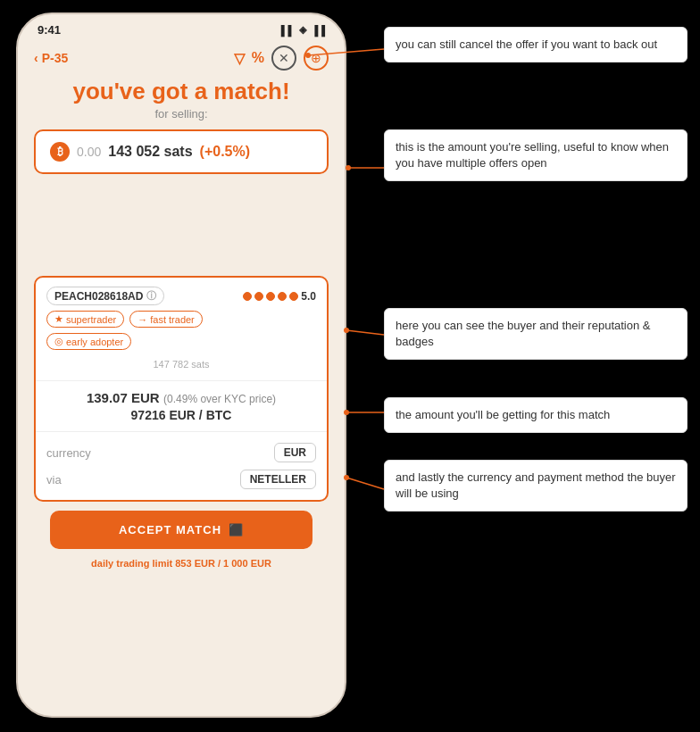  Describe the element at coordinates (239, 59) in the screenshot. I see `filter-icon: ▽` at that location.